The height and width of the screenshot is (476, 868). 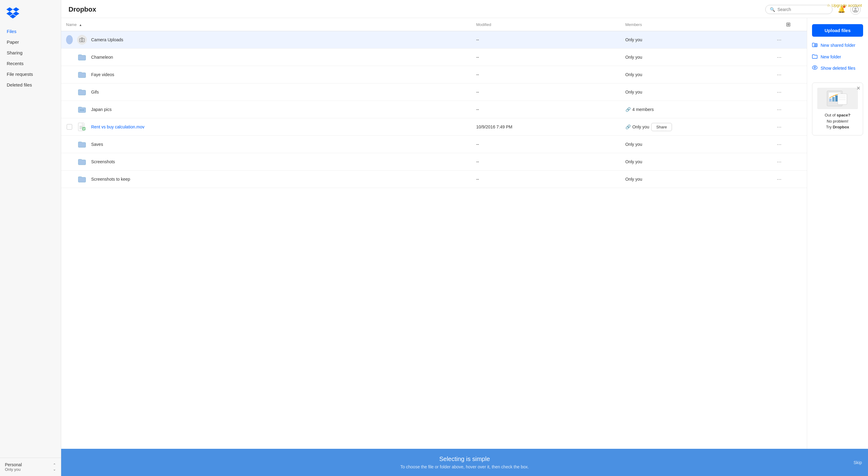 I want to click on ad-image, so click(x=838, y=98).